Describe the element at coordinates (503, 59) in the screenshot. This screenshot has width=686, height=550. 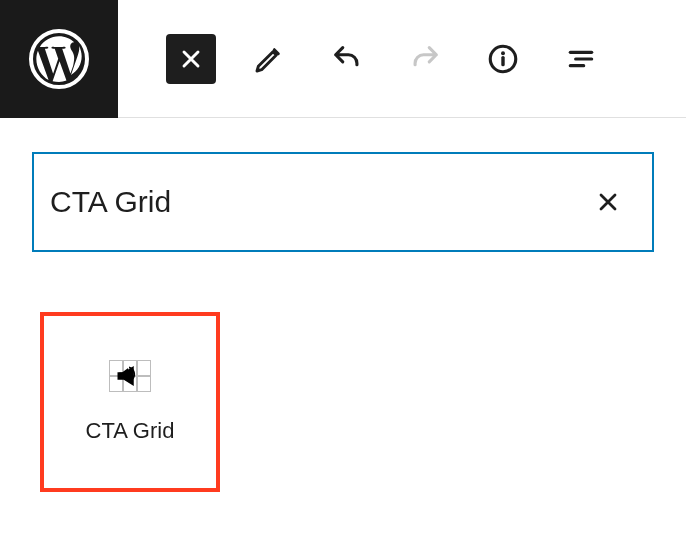
I see `info-icon` at that location.